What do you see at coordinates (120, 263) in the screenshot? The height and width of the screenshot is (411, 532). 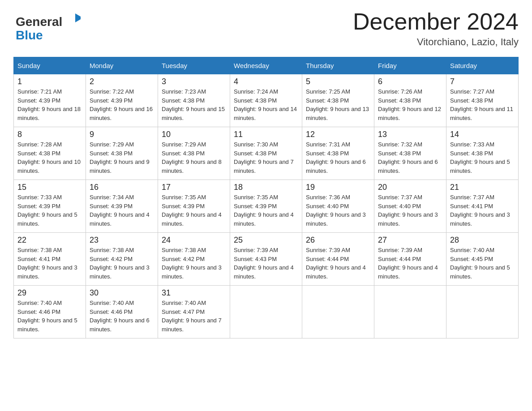 I see `day-info: Sunrise: 7:38 AMSunset: 4:42 PMDaylight:…` at bounding box center [120, 263].